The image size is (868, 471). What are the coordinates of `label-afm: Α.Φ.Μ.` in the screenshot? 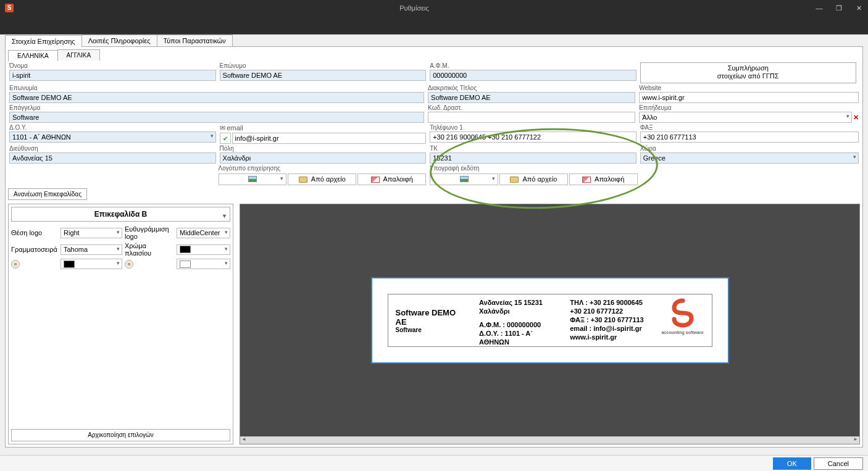 It's located at (533, 66).